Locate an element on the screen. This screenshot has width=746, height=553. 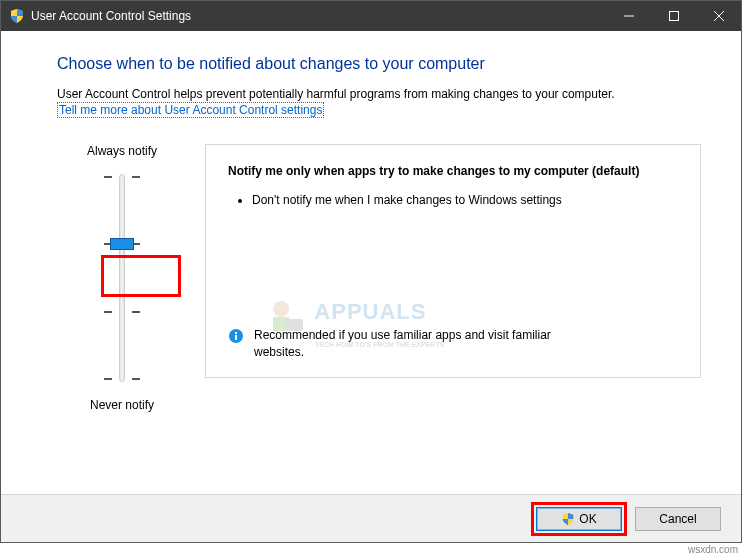
info-icon is located at coordinates (236, 336).